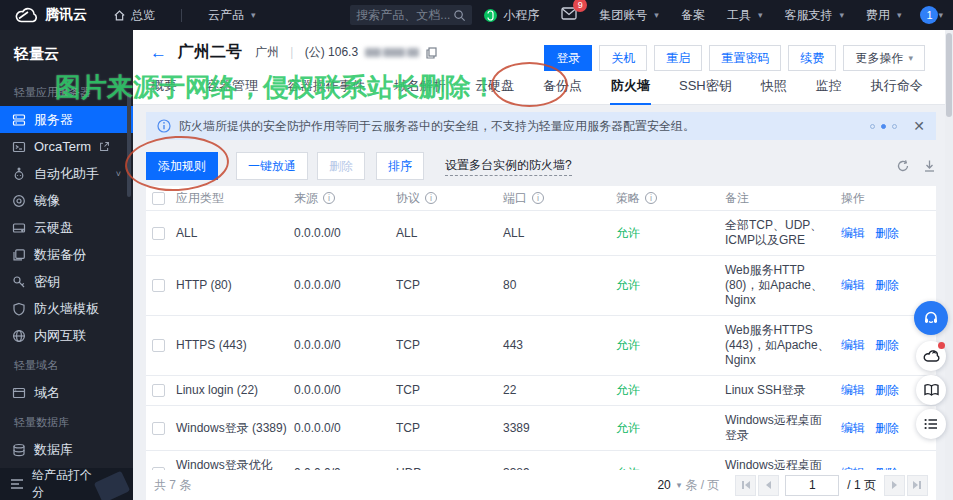 The image size is (953, 500). What do you see at coordinates (508, 166) in the screenshot?
I see `multi-instance-firewall-link: 设置多台实例的防火墙?` at bounding box center [508, 166].